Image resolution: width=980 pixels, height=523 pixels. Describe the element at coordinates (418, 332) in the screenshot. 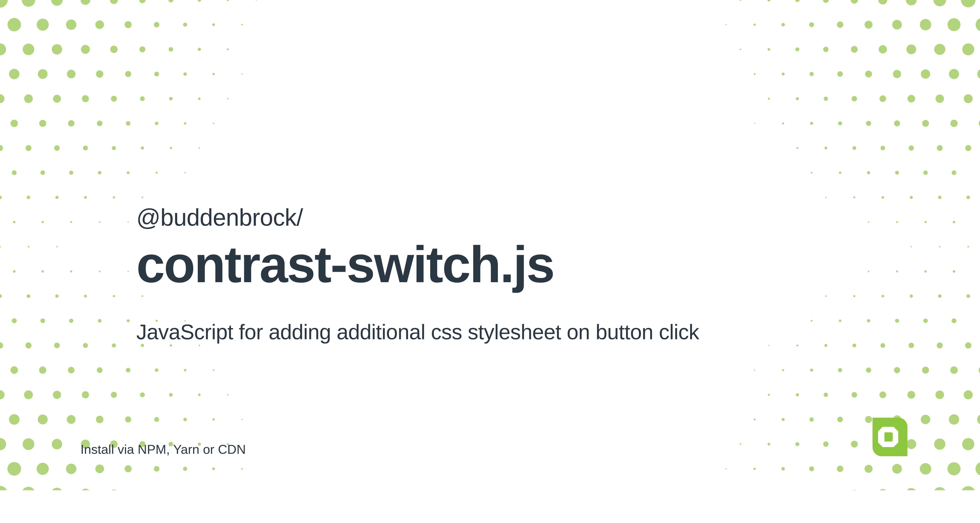

I see `package-description: JavaScript for adding additional css sty…` at that location.